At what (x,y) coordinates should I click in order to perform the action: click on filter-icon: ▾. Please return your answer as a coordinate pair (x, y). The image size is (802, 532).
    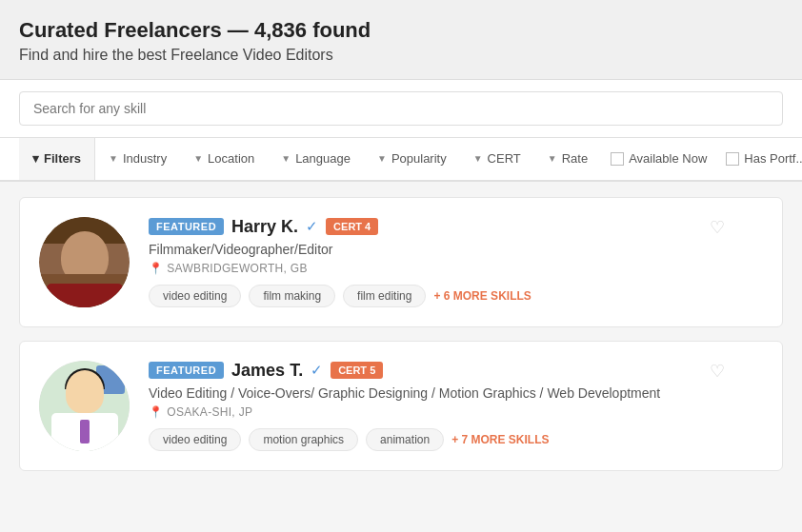
    Looking at the image, I should click on (36, 158).